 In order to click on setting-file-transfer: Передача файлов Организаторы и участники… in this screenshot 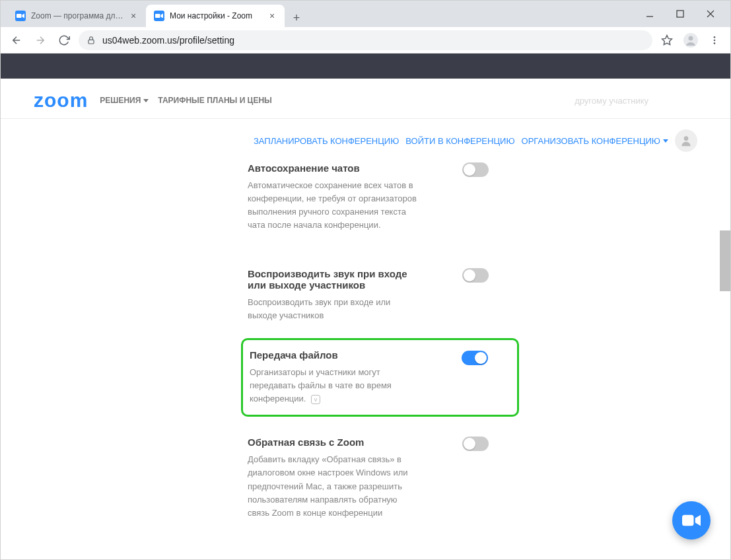, I will do `click(380, 378)`.